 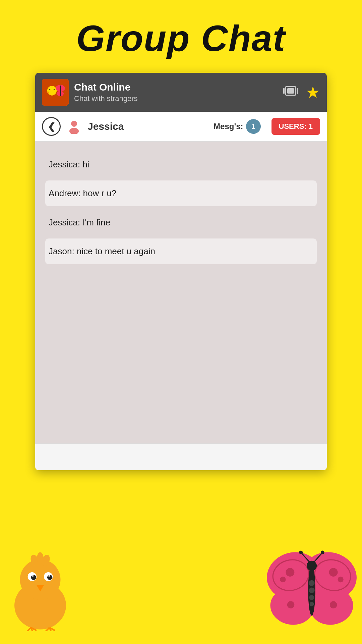 I want to click on mesg-section: Mesg's: 1, so click(x=237, y=126).